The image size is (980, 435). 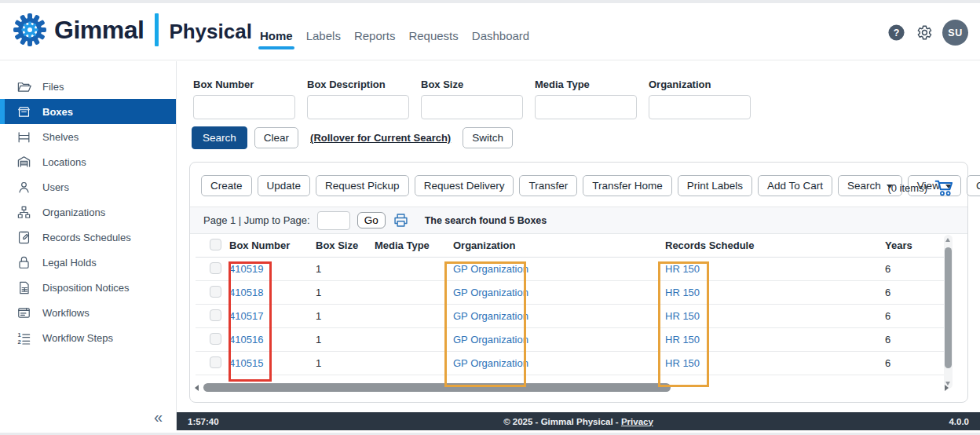 What do you see at coordinates (159, 417) in the screenshot?
I see `sidebar-collapse-icon: «` at bounding box center [159, 417].